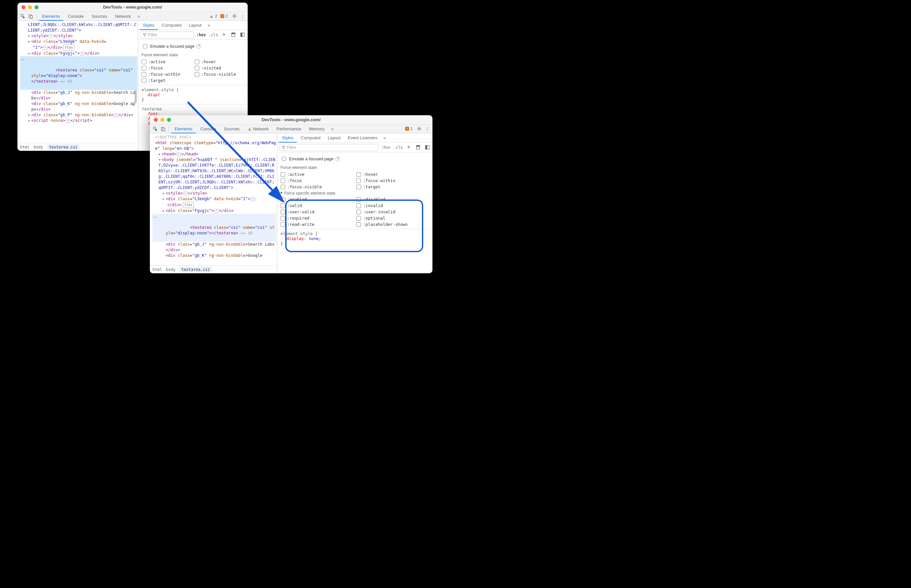 The image size is (911, 588). Describe the element at coordinates (317, 199) in the screenshot. I see `state-enabled: :enabled` at that location.